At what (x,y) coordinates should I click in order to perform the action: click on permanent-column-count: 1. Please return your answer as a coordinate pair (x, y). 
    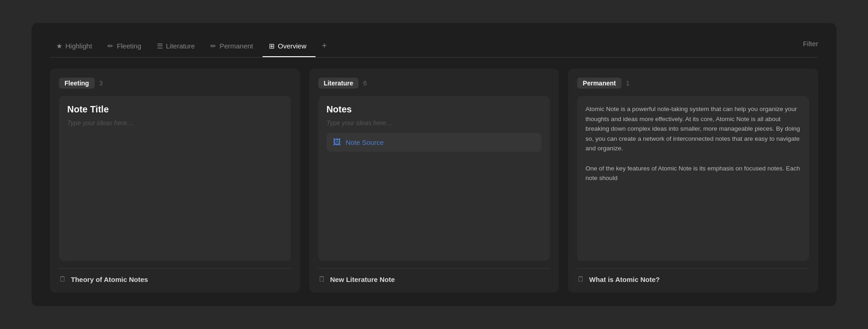
    Looking at the image, I should click on (628, 83).